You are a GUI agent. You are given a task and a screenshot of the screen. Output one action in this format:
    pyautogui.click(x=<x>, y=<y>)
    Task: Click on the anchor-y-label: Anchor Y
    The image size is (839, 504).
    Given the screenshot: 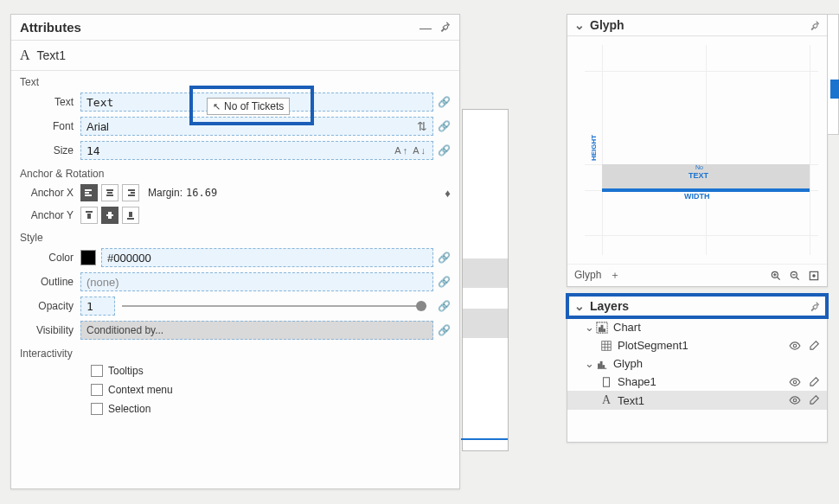 What is the action you would take?
    pyautogui.click(x=50, y=215)
    